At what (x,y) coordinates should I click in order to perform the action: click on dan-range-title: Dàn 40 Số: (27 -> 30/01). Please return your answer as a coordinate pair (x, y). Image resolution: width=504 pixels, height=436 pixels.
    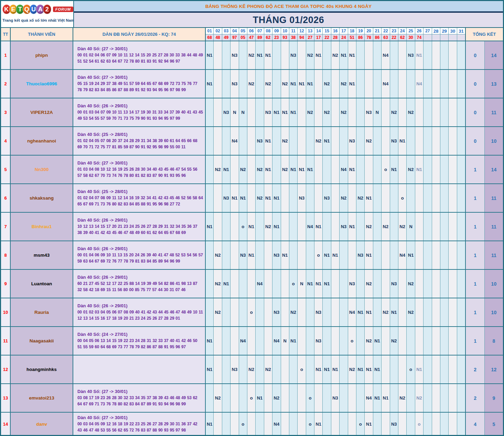
    Looking at the image, I should click on (103, 163).